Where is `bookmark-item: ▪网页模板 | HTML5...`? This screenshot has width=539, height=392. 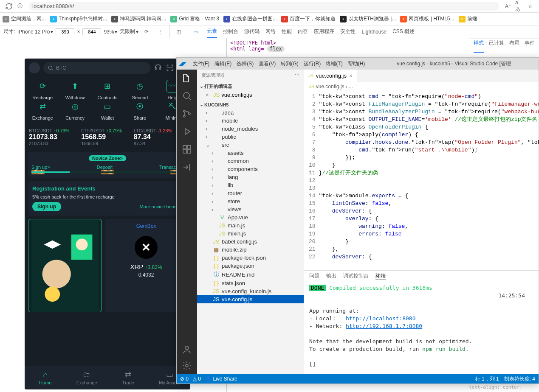 bookmark-item: ▪网页模板 | HTML5... is located at coordinates (427, 19).